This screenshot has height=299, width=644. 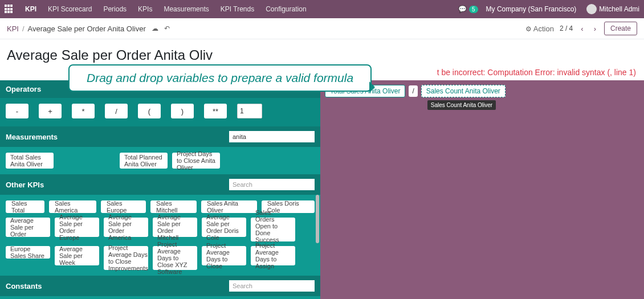 I want to click on discard-icon: ↶, so click(x=167, y=28).